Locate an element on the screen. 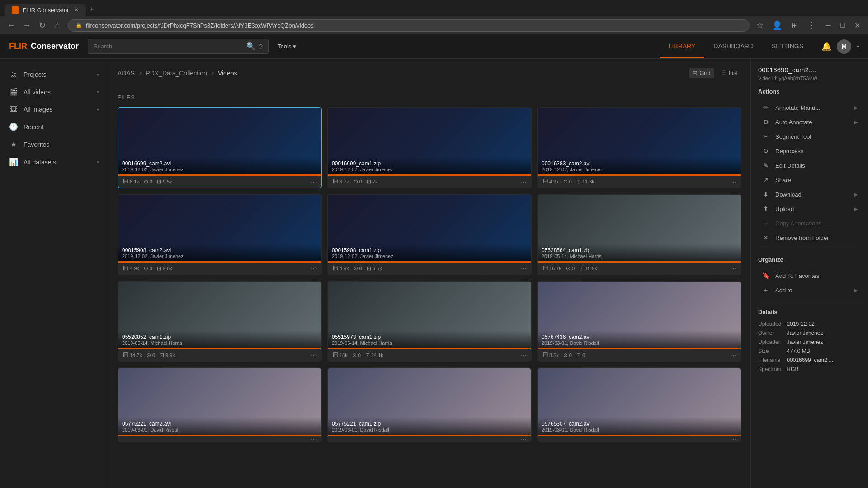 The height and width of the screenshot is (488, 868). sidebar-item-all-images: 🖼 All images ▾ is located at coordinates (54, 109).